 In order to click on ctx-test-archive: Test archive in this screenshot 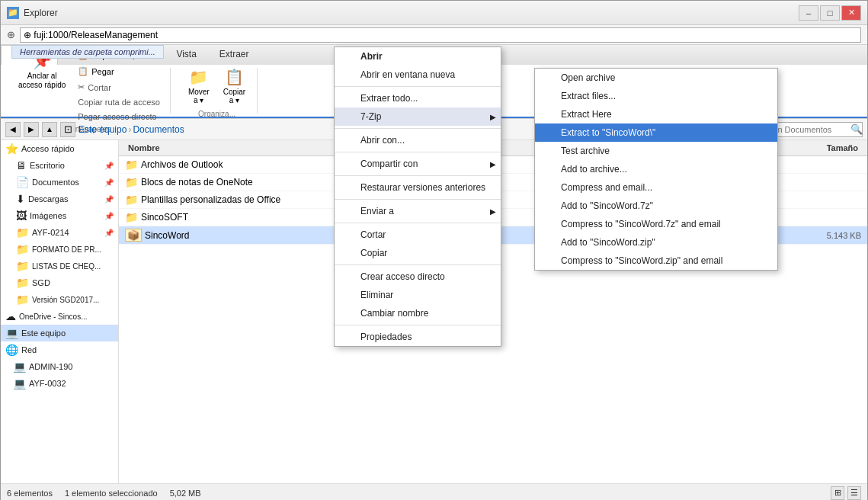, I will do `click(656, 151)`.